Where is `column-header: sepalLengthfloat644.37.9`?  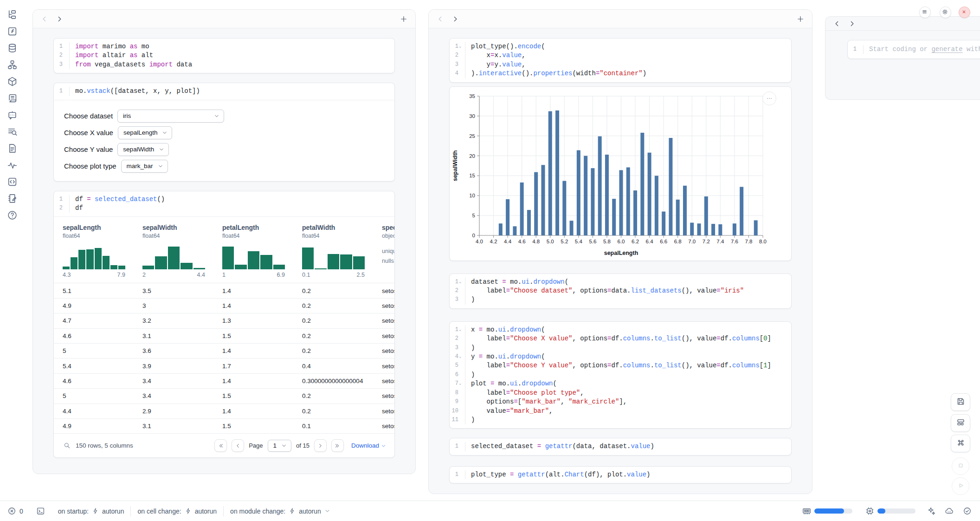 column-header: sepalLengthfloat644.37.9 is located at coordinates (94, 251).